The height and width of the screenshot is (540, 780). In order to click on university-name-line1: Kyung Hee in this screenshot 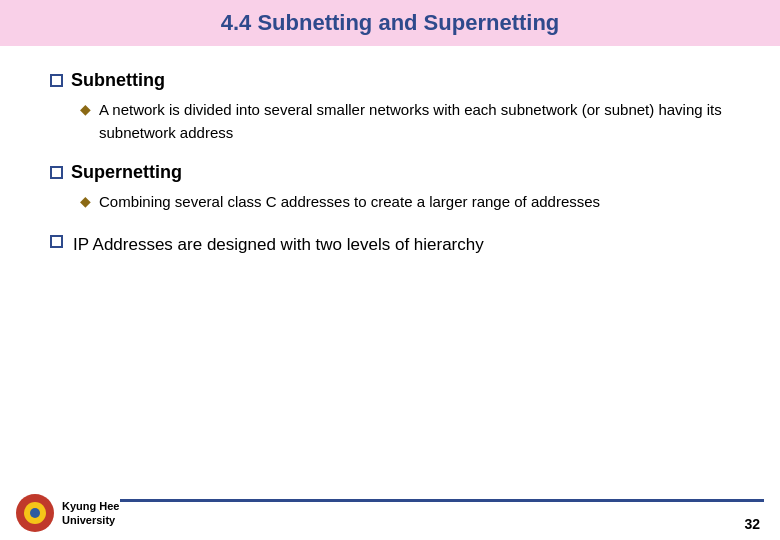, I will do `click(90, 506)`.